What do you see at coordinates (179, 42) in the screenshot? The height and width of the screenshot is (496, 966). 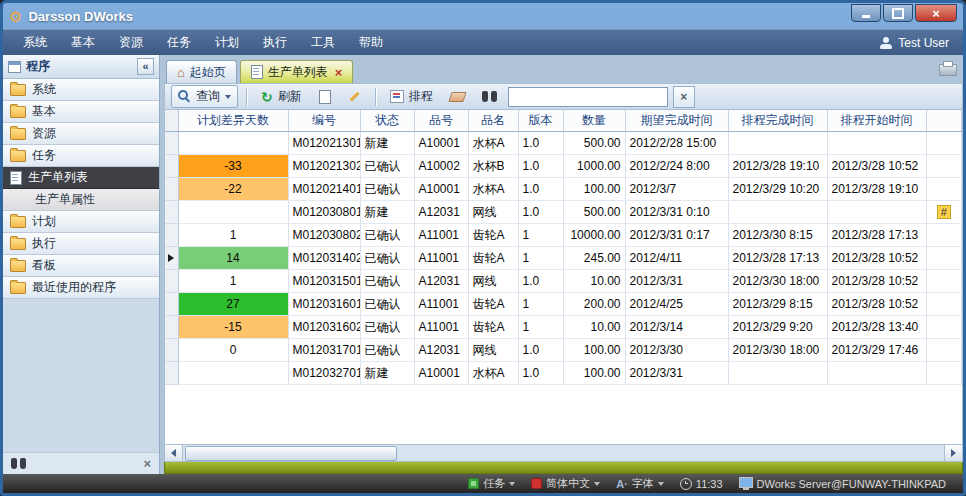 I see `menu-item-4: 任务` at bounding box center [179, 42].